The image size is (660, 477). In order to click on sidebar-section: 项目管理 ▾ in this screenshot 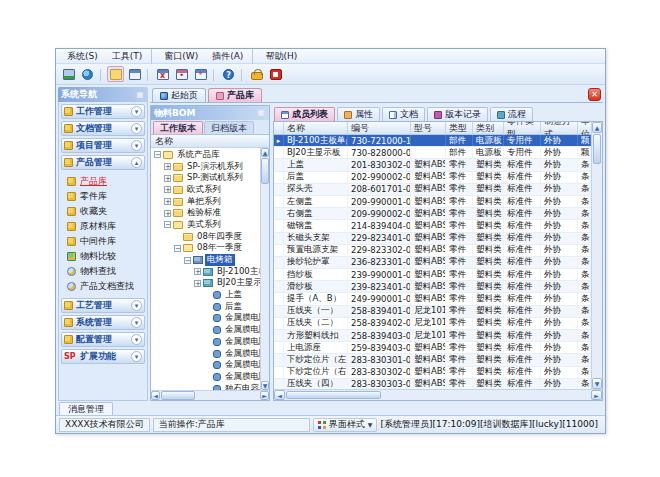, I will do `click(103, 146)`.